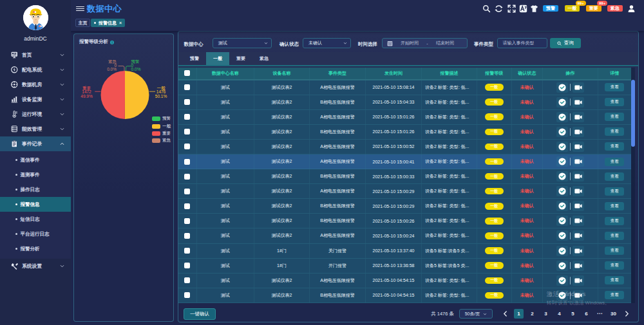 The height and width of the screenshot is (325, 644). What do you see at coordinates (35, 115) in the screenshot?
I see `sidebar-item-4: 运行环境` at bounding box center [35, 115].